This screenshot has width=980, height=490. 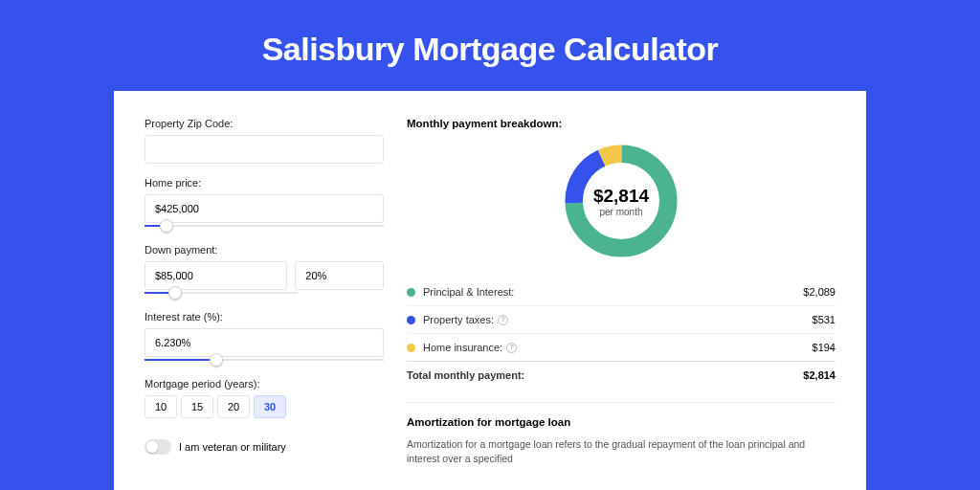 I want to click on interest-slider, so click(x=264, y=360).